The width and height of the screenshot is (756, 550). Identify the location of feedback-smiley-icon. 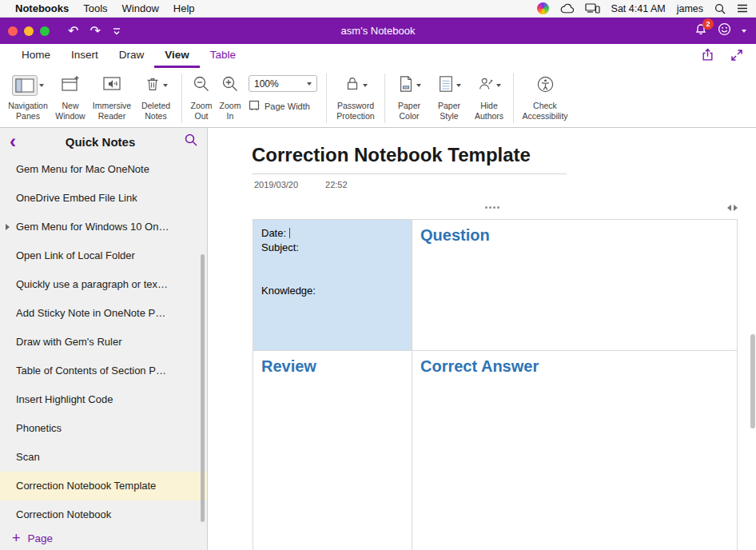
(724, 30).